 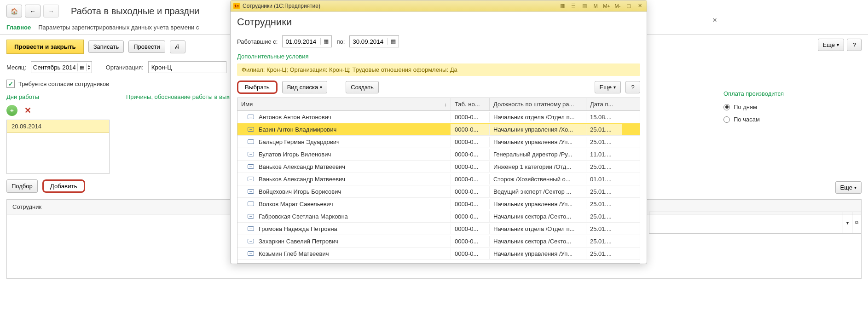 I want to click on date-list: 20.09.2014, so click(x=58, y=147).